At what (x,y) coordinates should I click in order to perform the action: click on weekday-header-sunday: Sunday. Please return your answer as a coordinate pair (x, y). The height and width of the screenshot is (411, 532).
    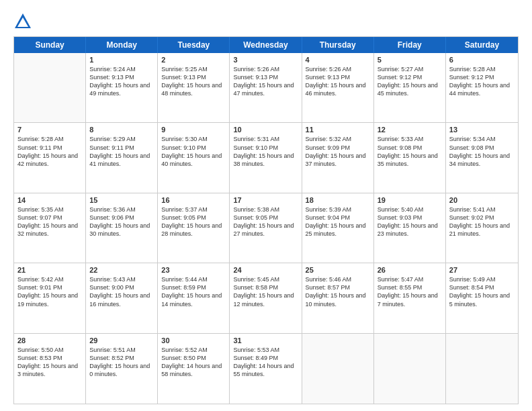
    Looking at the image, I should click on (50, 45).